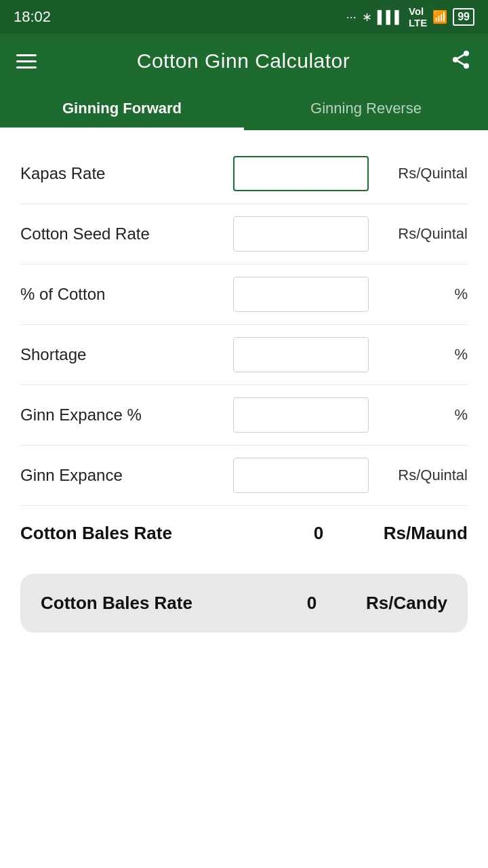  What do you see at coordinates (319, 533) in the screenshot?
I see `cotton-bales-rate-maund-value: 0` at bounding box center [319, 533].